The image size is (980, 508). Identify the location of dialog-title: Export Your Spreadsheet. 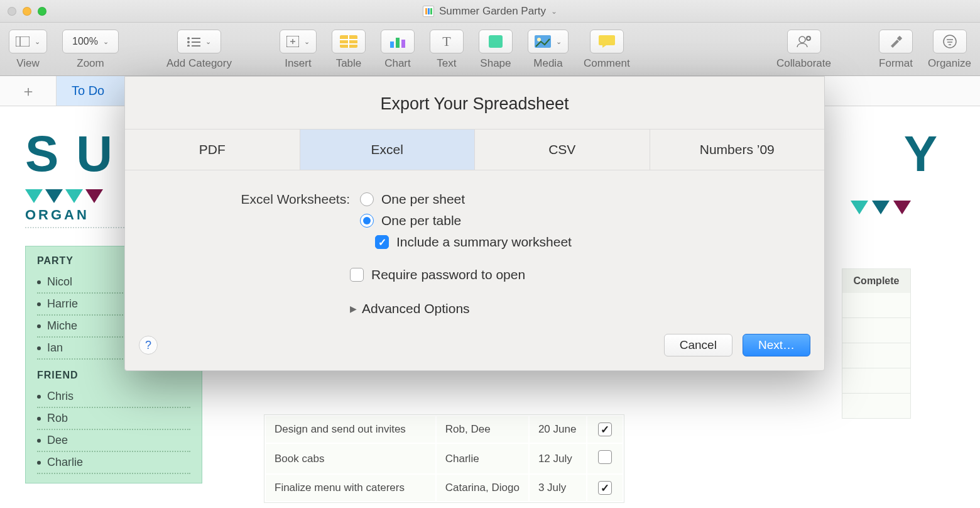
(475, 103).